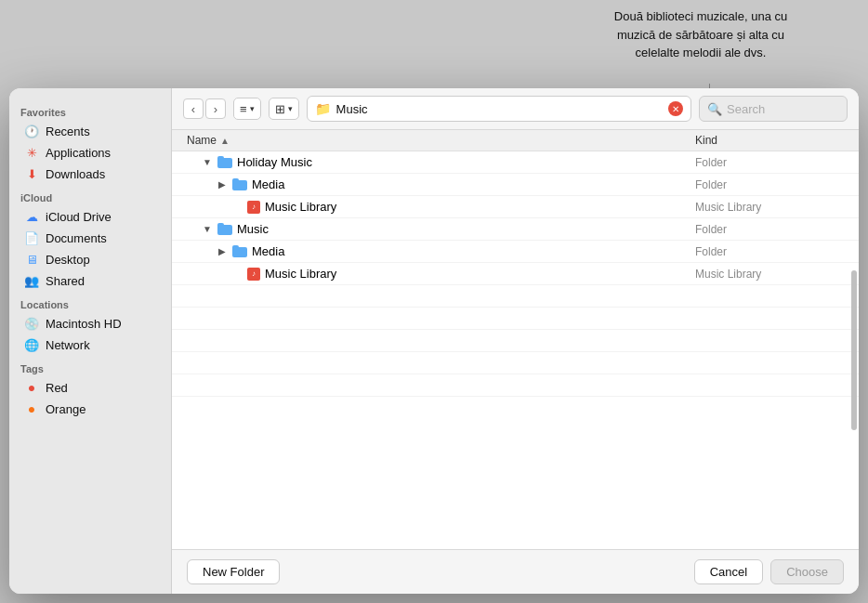 The image size is (868, 603). What do you see at coordinates (769, 207) in the screenshot?
I see `file-kind-holiday-library: Music Library` at bounding box center [769, 207].